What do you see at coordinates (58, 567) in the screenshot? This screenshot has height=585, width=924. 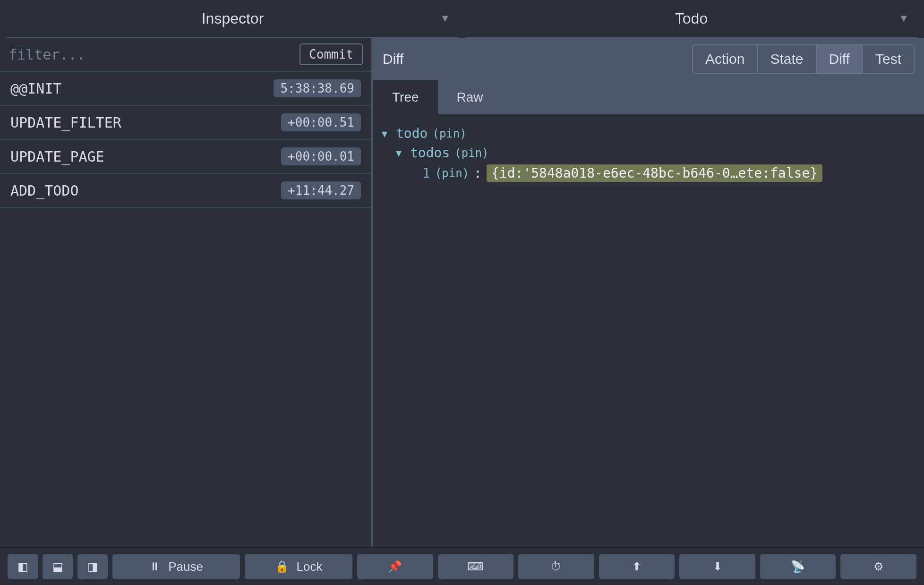 I see `dock-bottom-button: ⬓` at bounding box center [58, 567].